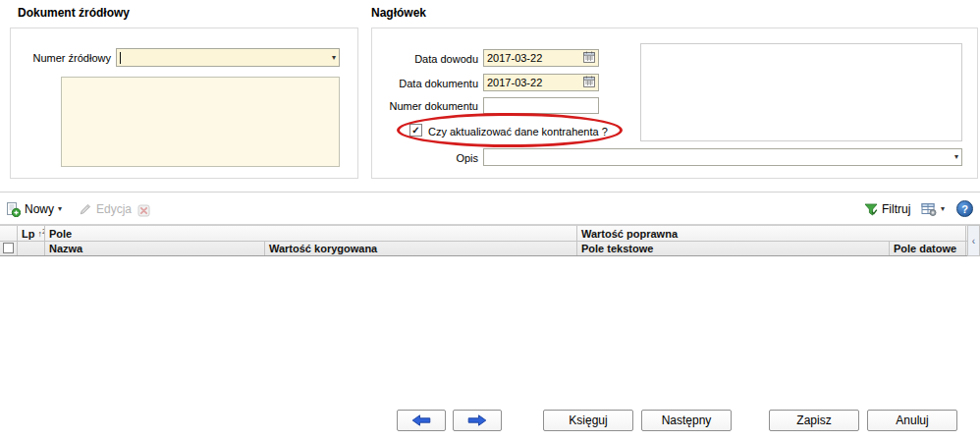  Describe the element at coordinates (27, 234) in the screenshot. I see `lp-header-label: Lp` at that location.